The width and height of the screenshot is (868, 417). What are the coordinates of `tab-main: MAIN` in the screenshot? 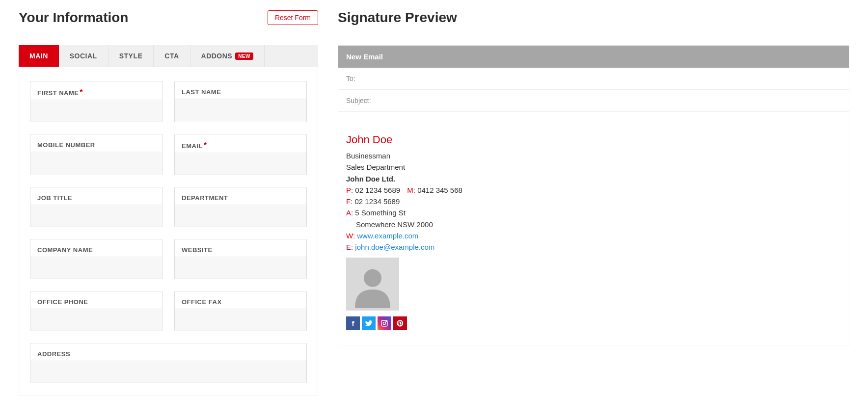 It's located at (39, 56).